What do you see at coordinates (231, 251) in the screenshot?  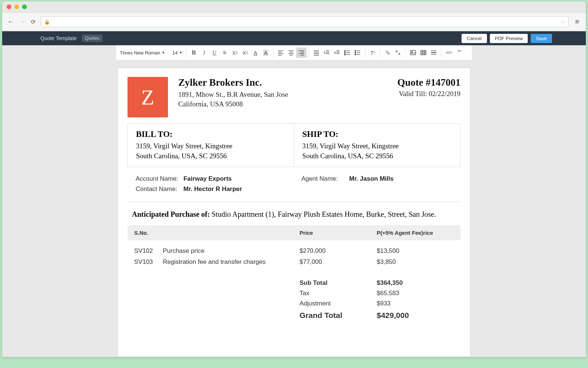 I see `cell-desc: Purchase price` at bounding box center [231, 251].